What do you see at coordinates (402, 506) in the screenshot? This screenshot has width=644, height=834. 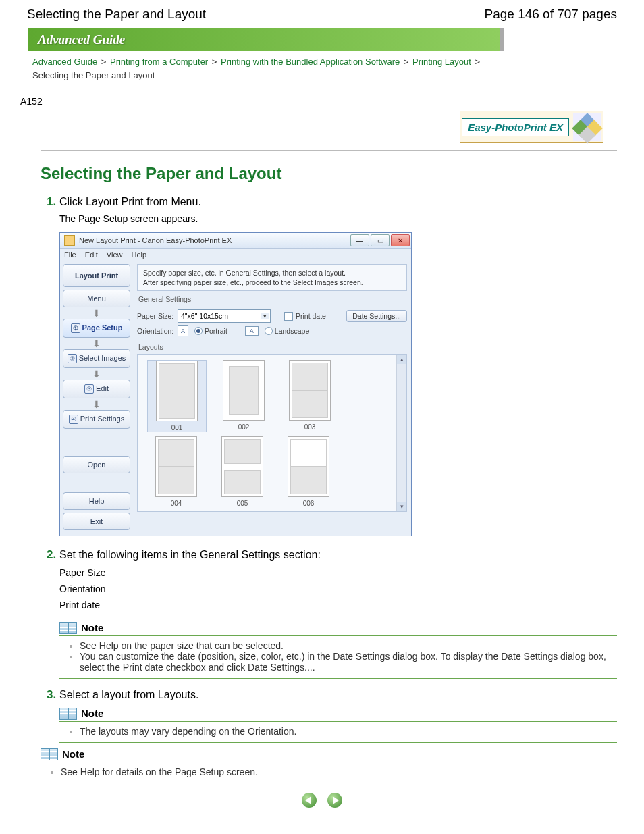 I see `scroll-down-icon: ▾` at bounding box center [402, 506].